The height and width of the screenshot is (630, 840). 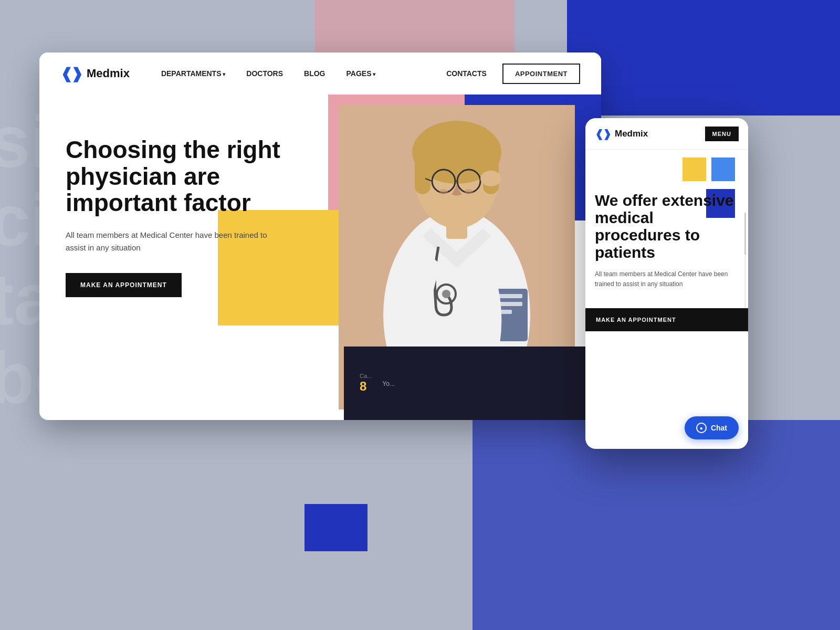 I want to click on nav-link-doctors: DOCTORS, so click(x=265, y=74).